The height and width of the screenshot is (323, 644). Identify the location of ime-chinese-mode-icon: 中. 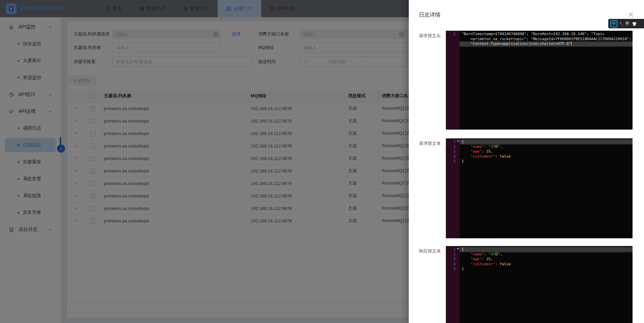
(614, 24).